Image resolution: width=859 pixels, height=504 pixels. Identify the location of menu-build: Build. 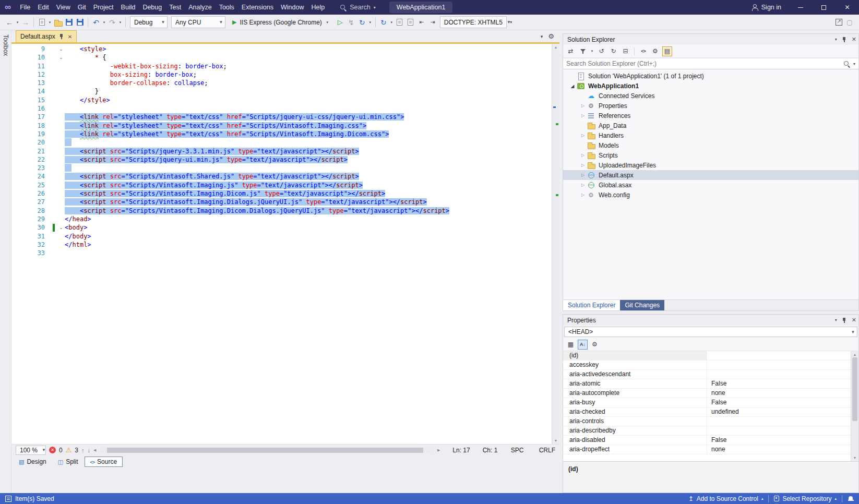
(128, 7).